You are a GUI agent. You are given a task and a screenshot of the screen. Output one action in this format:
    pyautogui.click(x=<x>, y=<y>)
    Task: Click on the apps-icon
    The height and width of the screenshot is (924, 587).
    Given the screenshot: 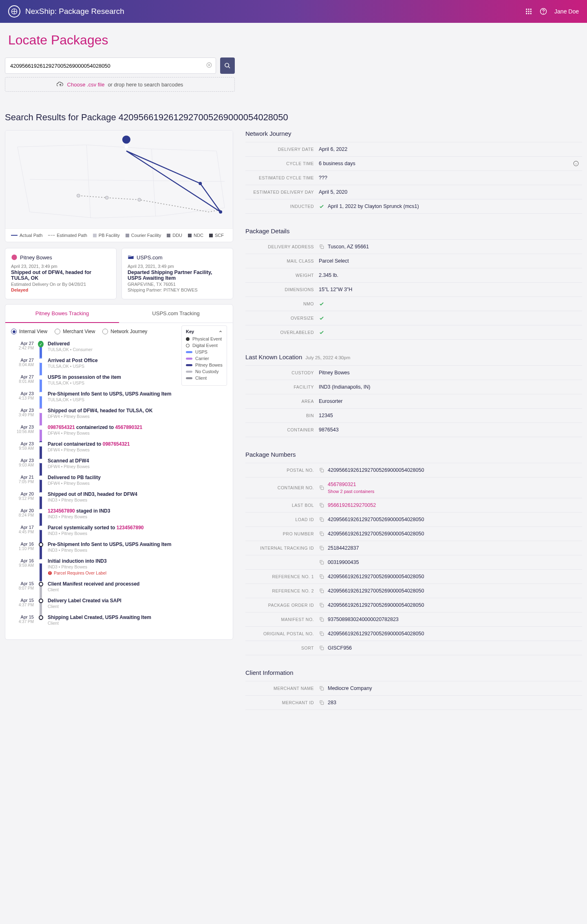 What is the action you would take?
    pyautogui.click(x=529, y=11)
    